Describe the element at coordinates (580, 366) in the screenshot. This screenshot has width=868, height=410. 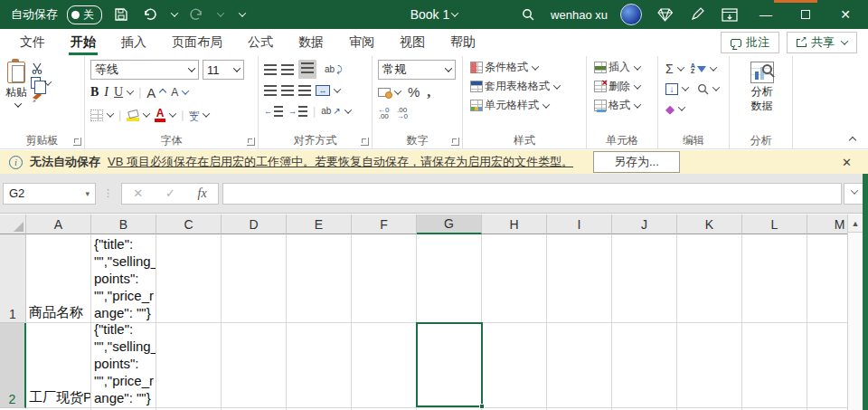
I see `cell-i2` at that location.